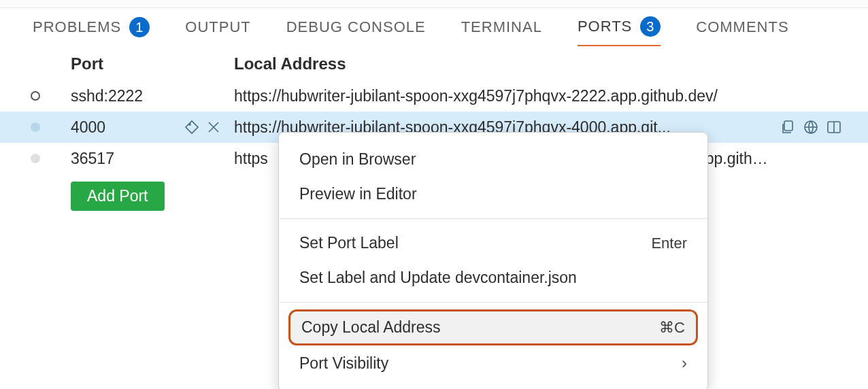 Image resolution: width=868 pixels, height=389 pixels. I want to click on tab-label: DEBUG CONSOLE, so click(356, 27).